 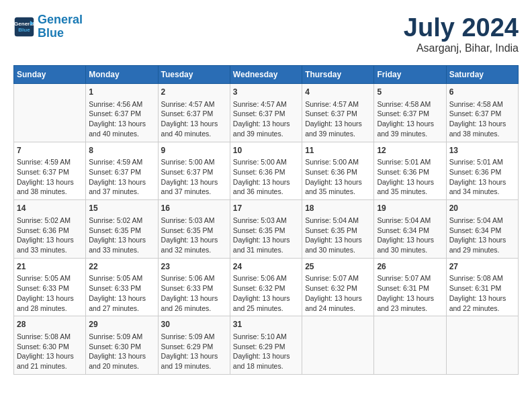 What do you see at coordinates (122, 325) in the screenshot?
I see `day-number: 29` at bounding box center [122, 325].